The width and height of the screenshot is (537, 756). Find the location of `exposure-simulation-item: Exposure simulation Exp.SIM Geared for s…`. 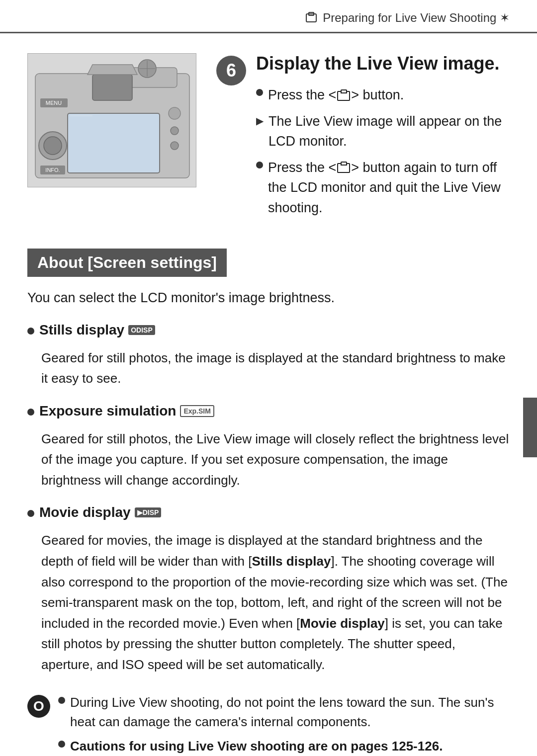

exposure-simulation-item: Exposure simulation Exp.SIM Geared for s… is located at coordinates (268, 447).